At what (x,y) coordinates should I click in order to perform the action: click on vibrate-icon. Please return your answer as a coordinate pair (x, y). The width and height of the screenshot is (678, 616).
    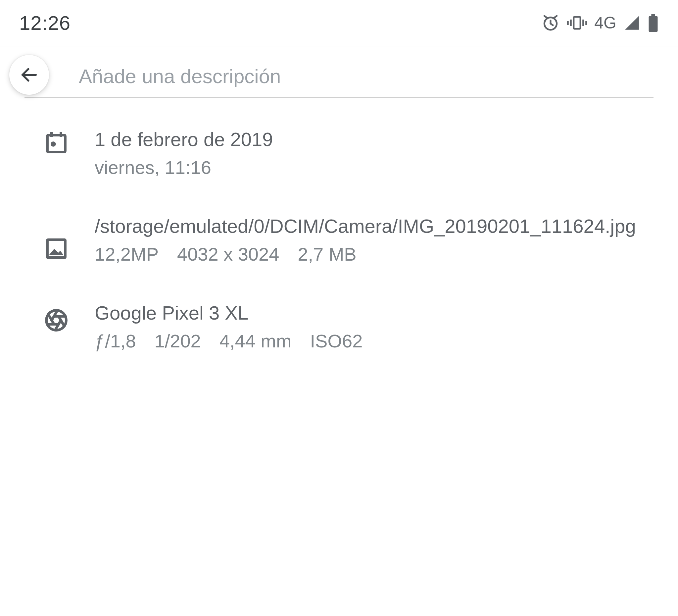
    Looking at the image, I should click on (577, 23).